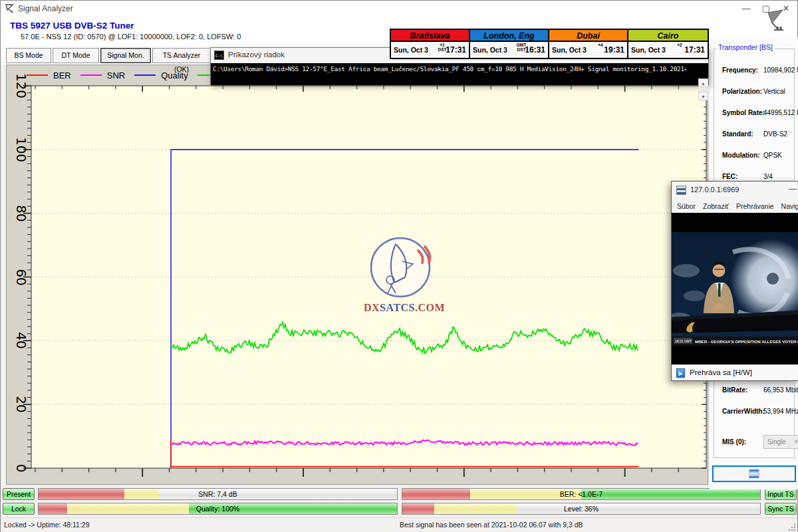  What do you see at coordinates (760, 390) in the screenshot?
I see `field-bitrate: BitRate:66,953 Mbit/s` at bounding box center [760, 390].